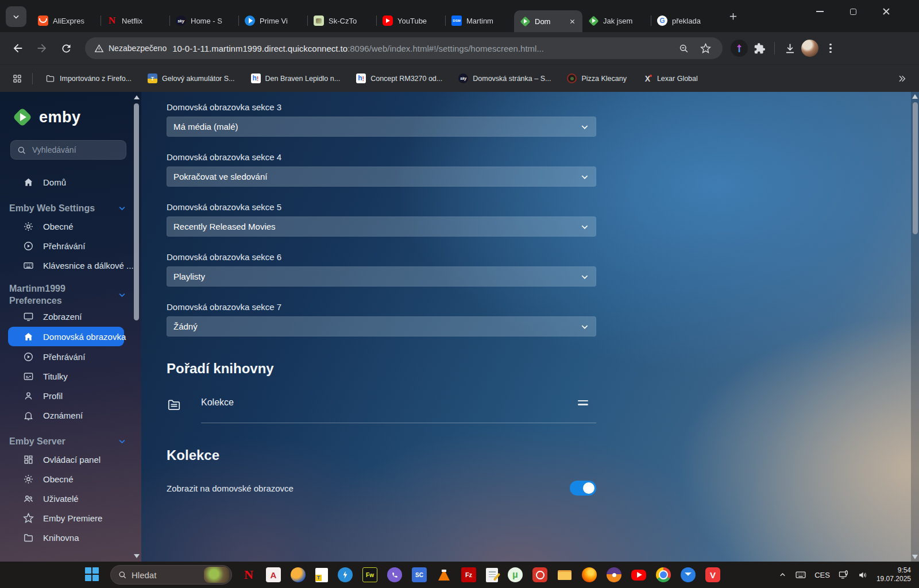  I want to click on filezilla-app-icon, so click(469, 575).